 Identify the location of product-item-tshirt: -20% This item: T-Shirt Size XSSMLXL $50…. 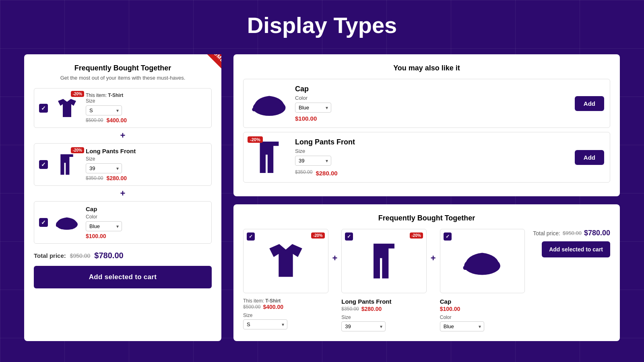
(123, 108).